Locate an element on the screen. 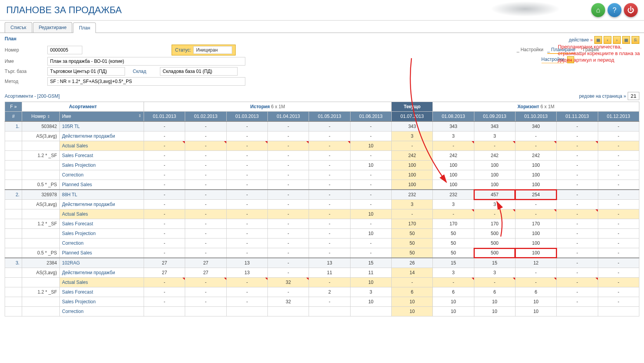  col-date: 01.09.2013 is located at coordinates (495, 117).